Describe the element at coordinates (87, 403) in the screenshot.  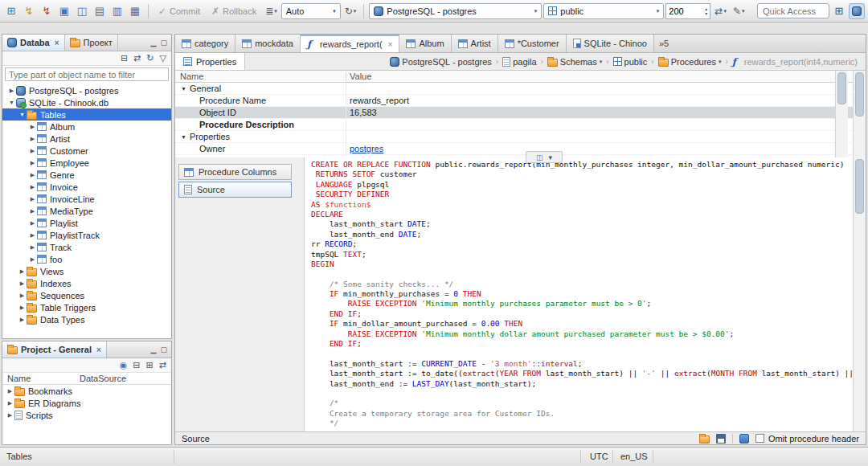
I see `project-item-er-diagrams: ▶ER Diagrams` at that location.